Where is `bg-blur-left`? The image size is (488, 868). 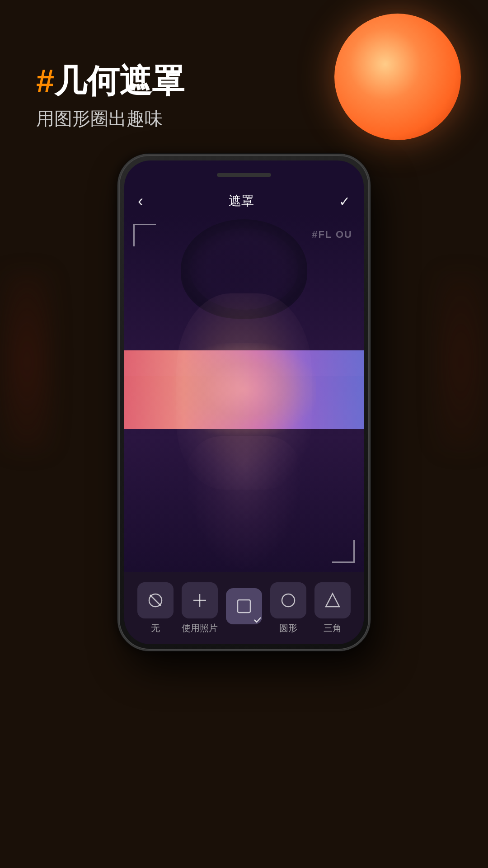
bg-blur-left is located at coordinates (27, 362).